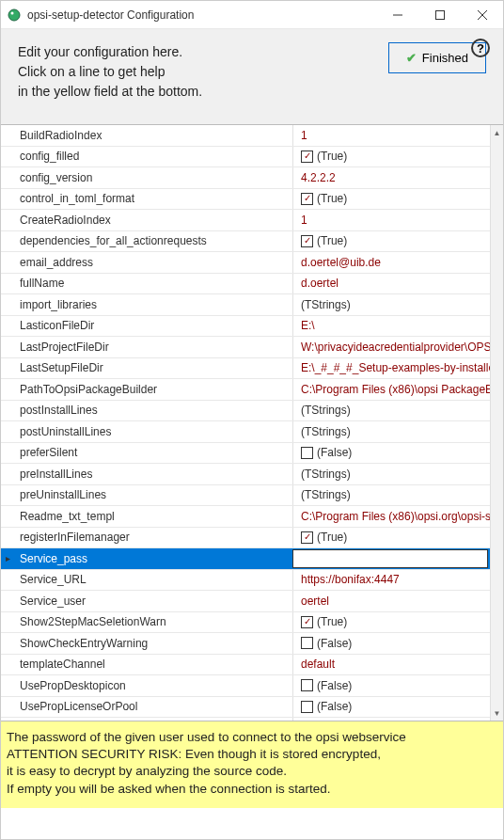  Describe the element at coordinates (245, 453) in the screenshot. I see `config-row: preferSilent(False)` at that location.